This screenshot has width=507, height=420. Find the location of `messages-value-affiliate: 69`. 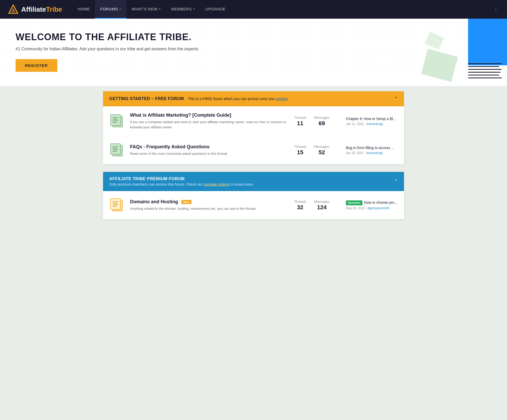

messages-value-affiliate: 69 is located at coordinates (322, 123).